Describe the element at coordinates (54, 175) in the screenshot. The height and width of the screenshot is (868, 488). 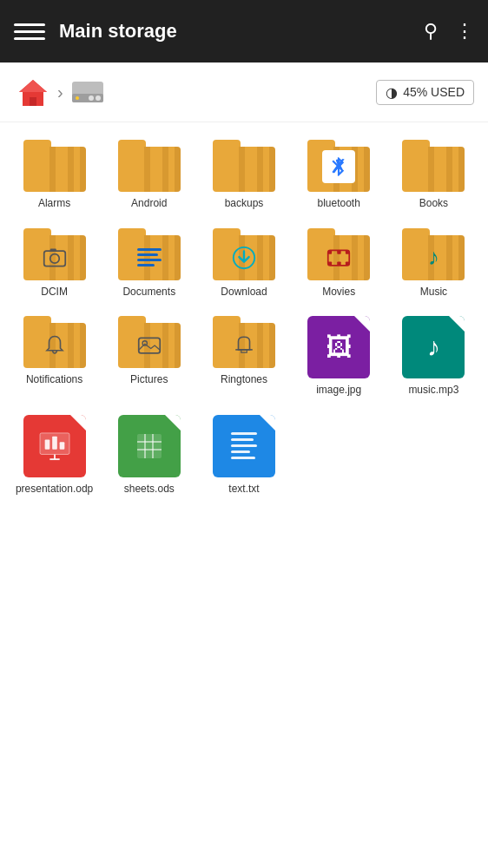
I see `file-item-alarms: Alarms` at that location.